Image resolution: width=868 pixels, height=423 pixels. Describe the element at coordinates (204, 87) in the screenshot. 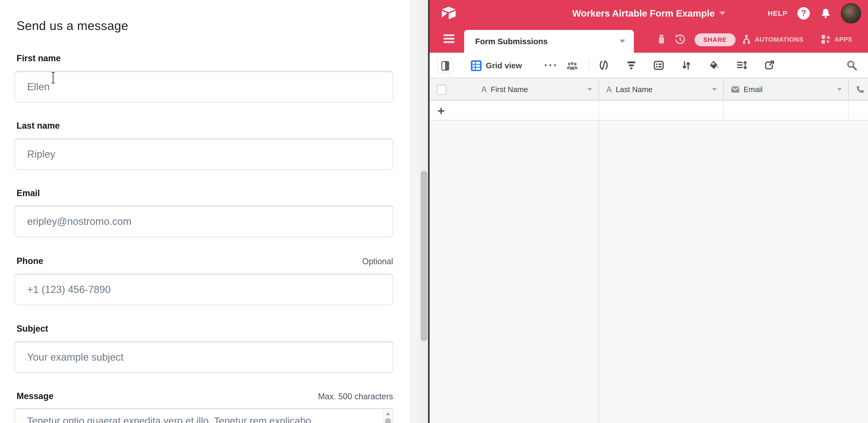

I see `first-name-input: Ellen` at that location.